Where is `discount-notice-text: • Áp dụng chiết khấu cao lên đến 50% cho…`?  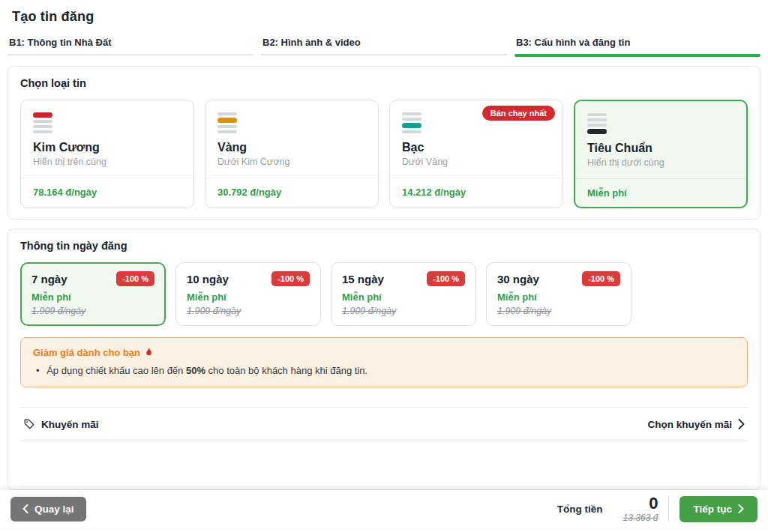 discount-notice-text: • Áp dụng chiết khấu cao lên đến 50% cho… is located at coordinates (384, 370).